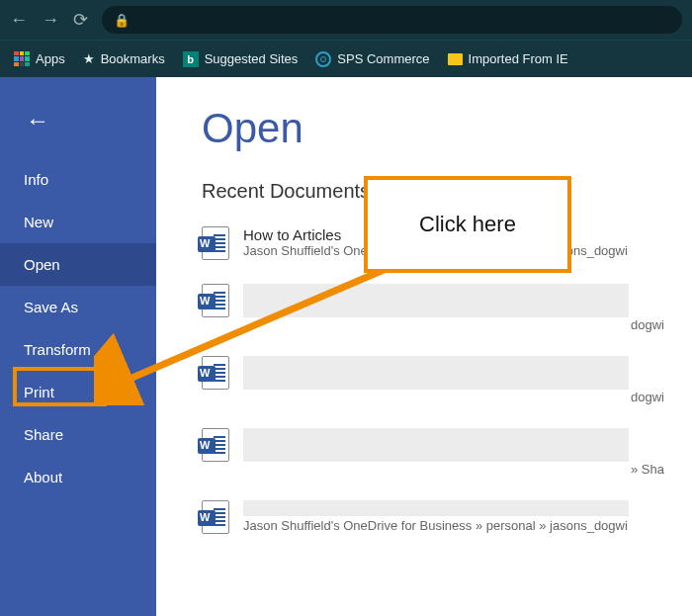 Image resolution: width=692 pixels, height=616 pixels. I want to click on doc-path-tail: » Sha, so click(648, 469).